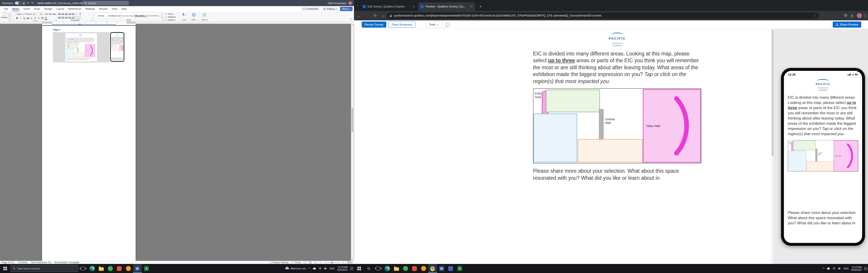  I want to click on share-button: Share, so click(346, 9).